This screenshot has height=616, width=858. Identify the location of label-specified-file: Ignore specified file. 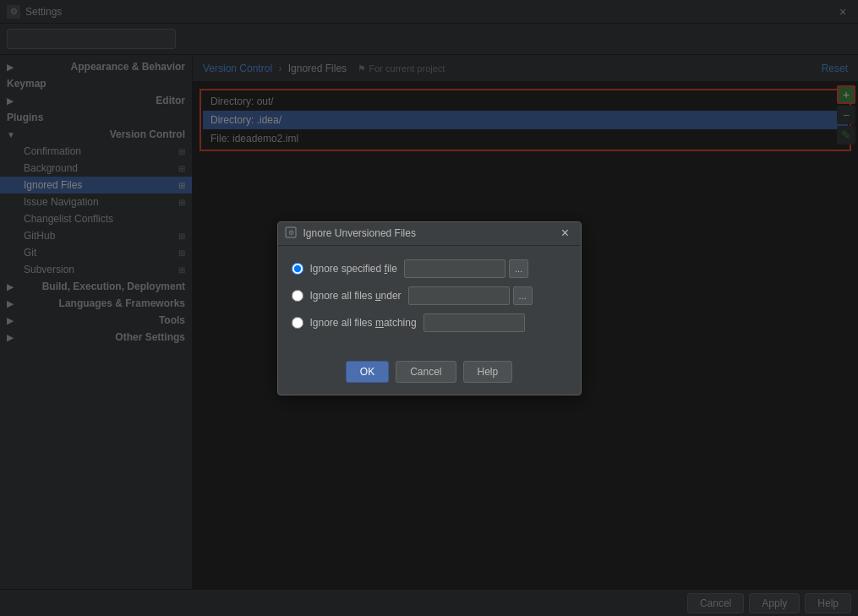
(353, 269).